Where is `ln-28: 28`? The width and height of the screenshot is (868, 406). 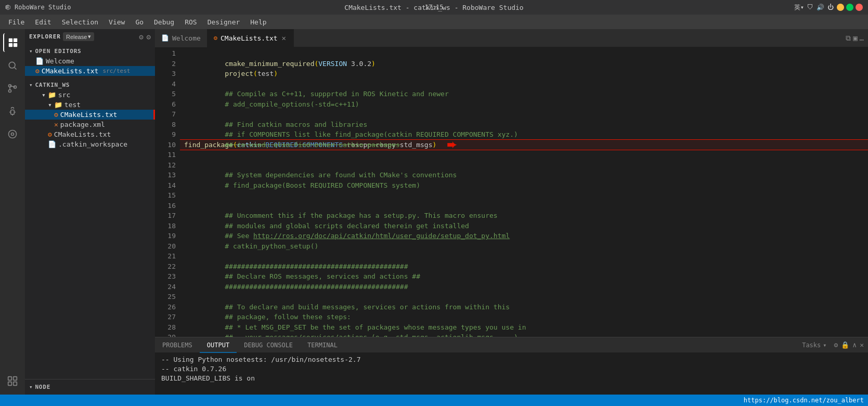 ln-28: 28 is located at coordinates (165, 328).